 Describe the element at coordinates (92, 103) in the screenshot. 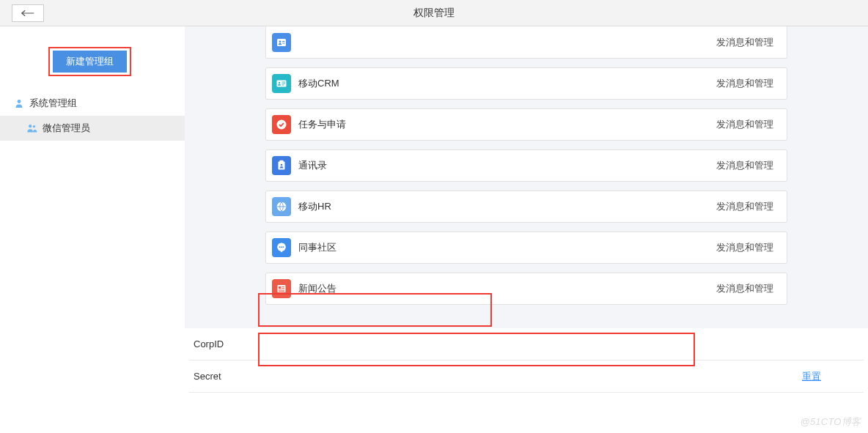

I see `sidebar-item-system-group: 系统管理组` at that location.